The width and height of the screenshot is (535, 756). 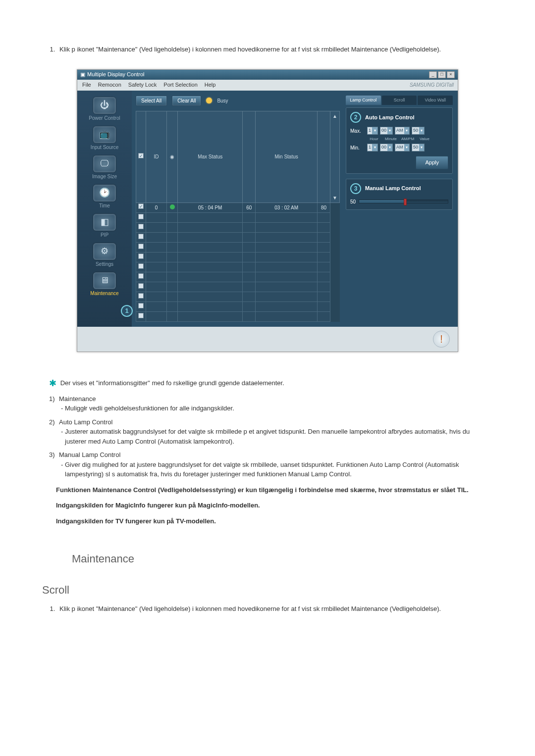 What do you see at coordinates (238, 207) in the screenshot?
I see `table-row: 0 05 : 04 PM 60 03 : 02 AM 80` at bounding box center [238, 207].